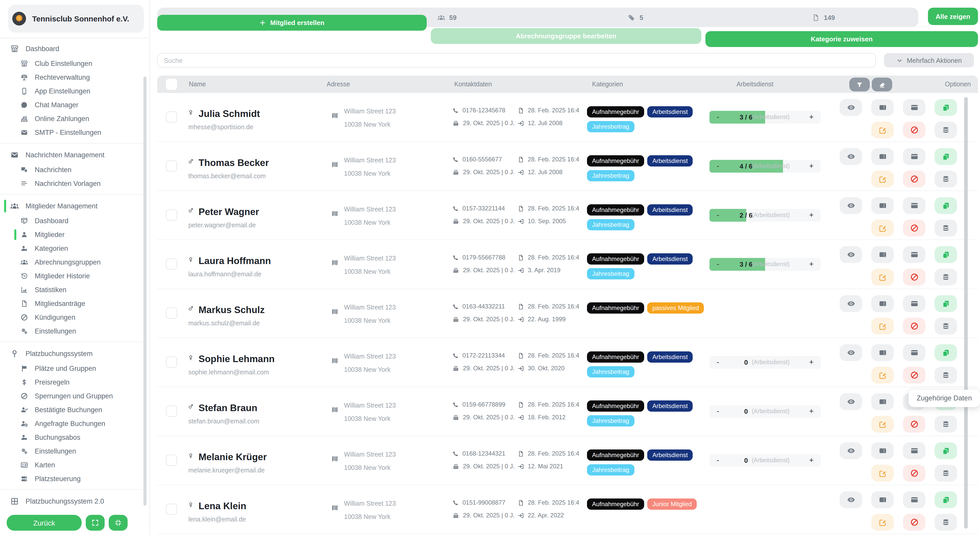 This screenshot has height=535, width=980. Describe the element at coordinates (74, 318) in the screenshot. I see `sidebar-subitem-k-ndigungen: Kündigungen` at that location.